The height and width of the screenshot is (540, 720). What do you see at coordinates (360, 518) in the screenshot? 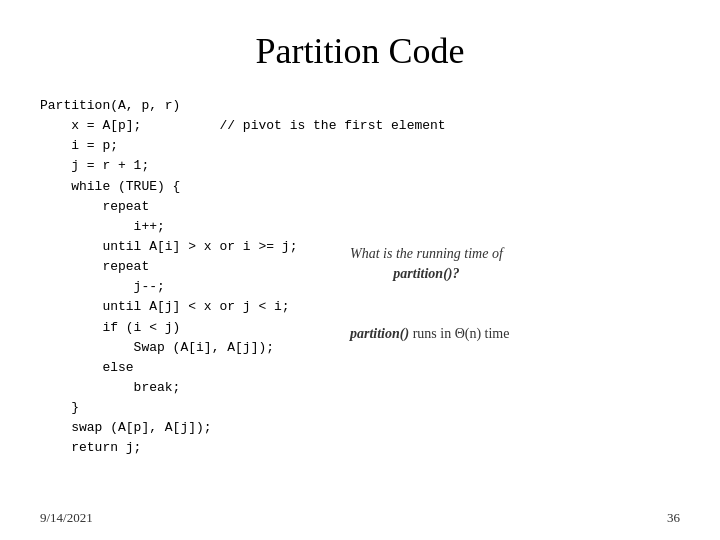
I see `footer: 9/14/2021 36` at bounding box center [360, 518].